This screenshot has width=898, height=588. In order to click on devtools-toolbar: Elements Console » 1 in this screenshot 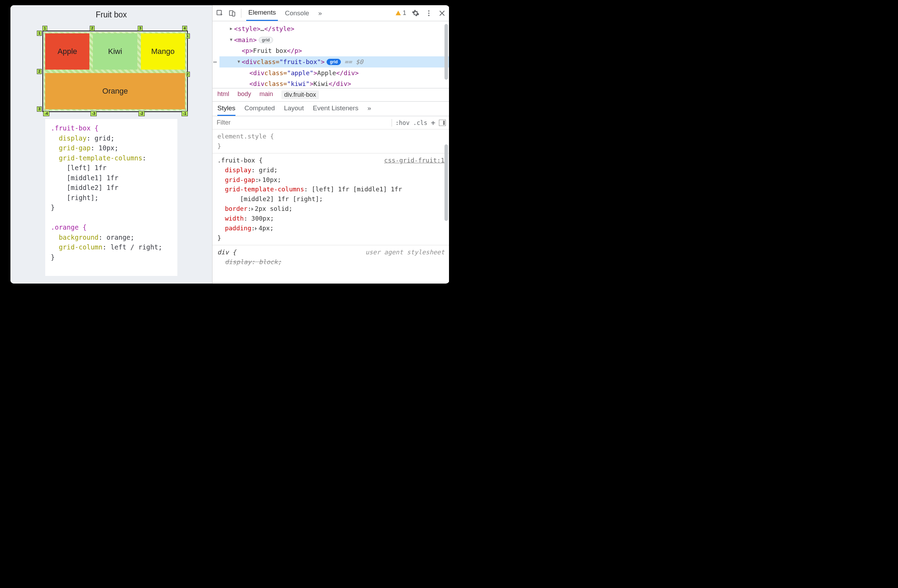, I will do `click(331, 13)`.